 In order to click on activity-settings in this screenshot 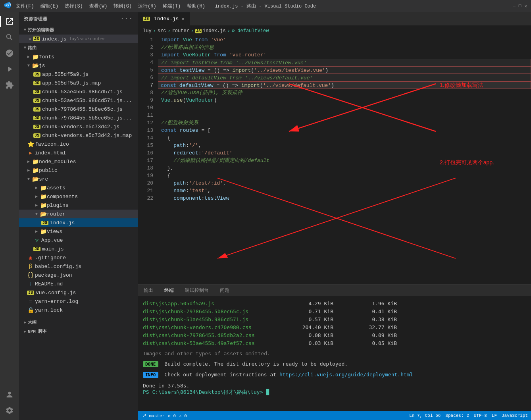, I will do `click(10, 410)`.